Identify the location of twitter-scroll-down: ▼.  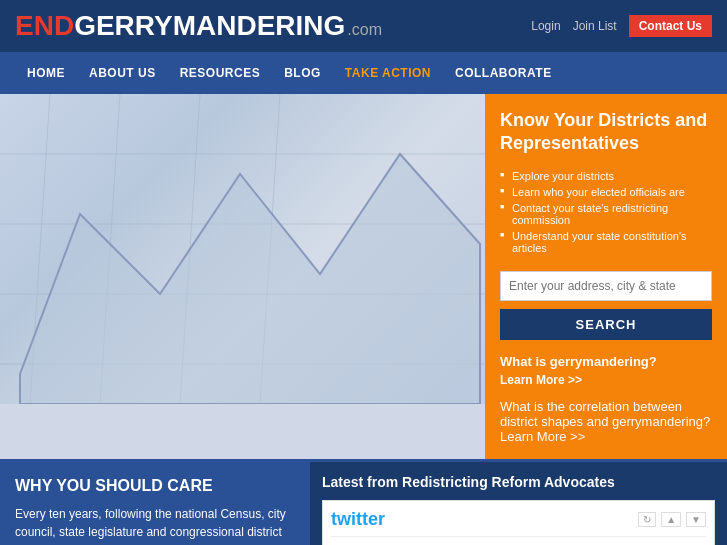
(696, 520).